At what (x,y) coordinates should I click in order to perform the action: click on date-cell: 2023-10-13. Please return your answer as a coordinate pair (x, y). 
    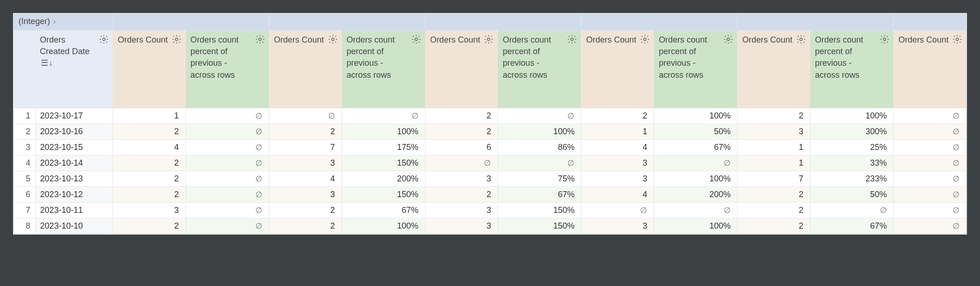
    Looking at the image, I should click on (74, 179).